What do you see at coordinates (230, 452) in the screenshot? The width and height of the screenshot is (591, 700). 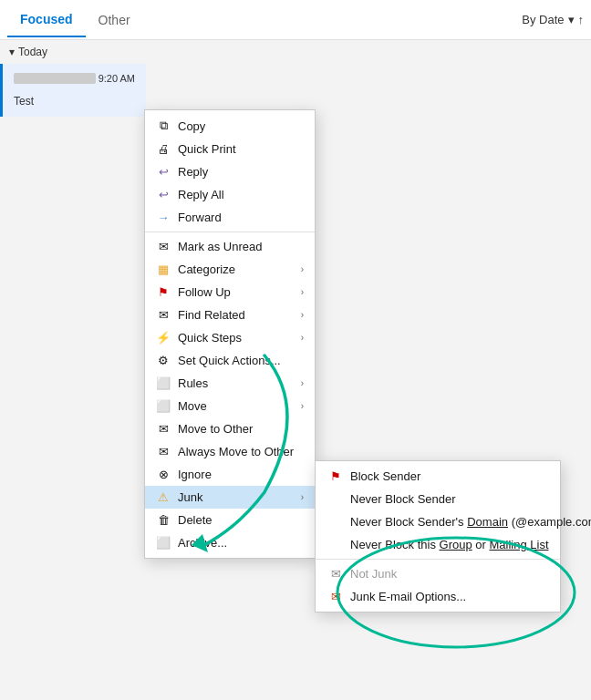 I see `menu-item-always-move-to-other: ✉Always Move to Other` at bounding box center [230, 452].